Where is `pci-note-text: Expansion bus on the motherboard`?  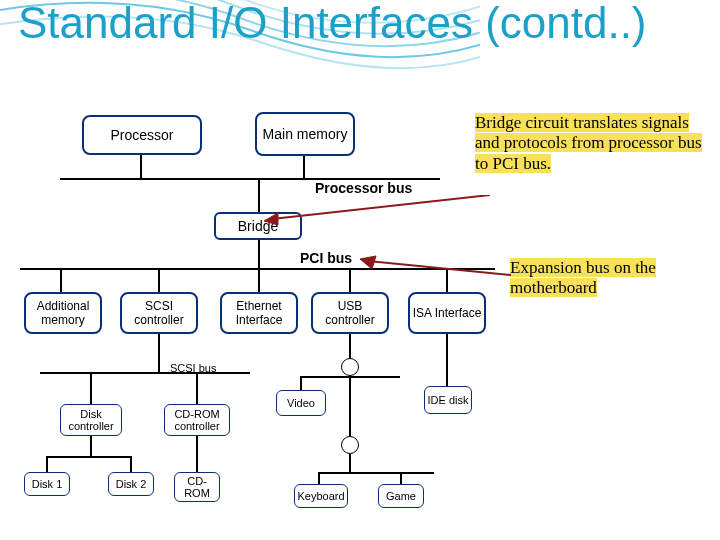
pci-note-text: Expansion bus on the motherboard is located at coordinates (583, 278).